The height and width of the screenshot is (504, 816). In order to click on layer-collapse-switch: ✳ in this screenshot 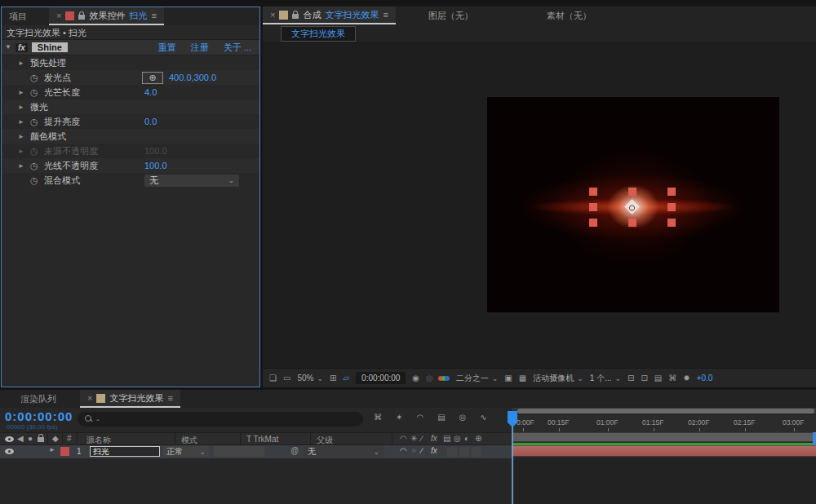, I will do `click(414, 451)`.